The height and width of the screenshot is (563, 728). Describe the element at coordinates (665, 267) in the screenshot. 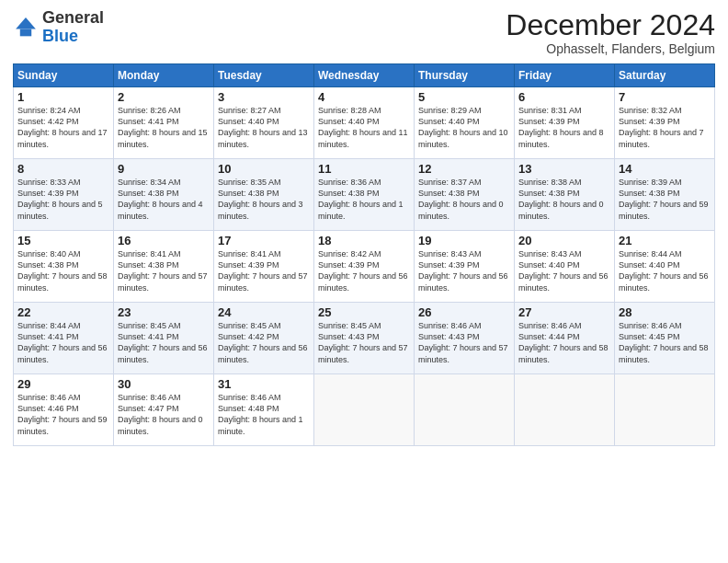

I see `calendar-cell: 21Sunrise: 8:44 AMSunset: 4:40 PMDayligh…` at that location.